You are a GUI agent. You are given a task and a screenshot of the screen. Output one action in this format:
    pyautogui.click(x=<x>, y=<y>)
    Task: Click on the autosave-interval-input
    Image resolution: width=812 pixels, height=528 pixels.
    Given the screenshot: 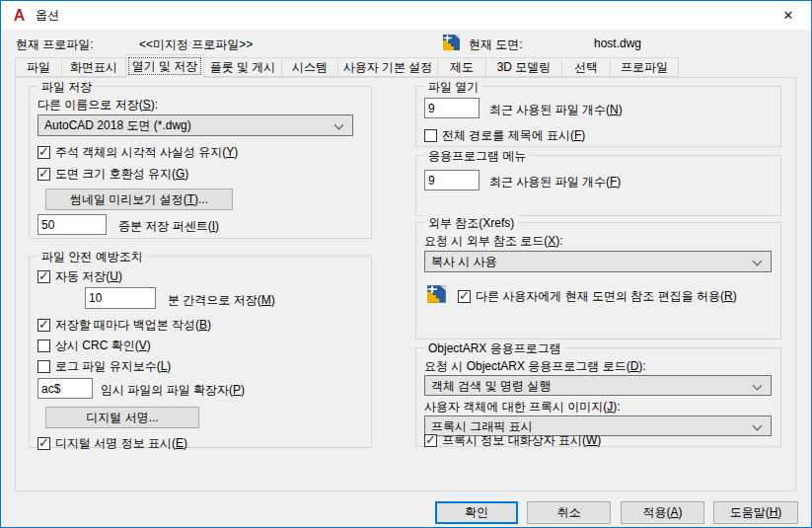 What is the action you would take?
    pyautogui.click(x=120, y=298)
    